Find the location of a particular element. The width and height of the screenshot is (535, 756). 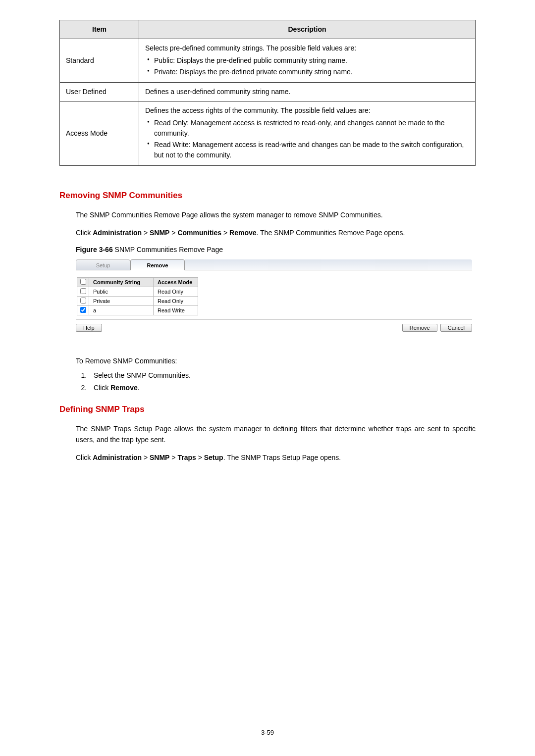

text: . The SNMP Communities Remove Page opens… is located at coordinates (331, 233).